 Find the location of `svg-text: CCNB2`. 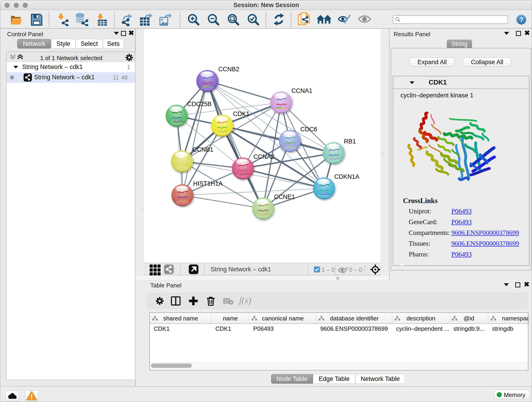

svg-text: CCNB2 is located at coordinates (229, 69).